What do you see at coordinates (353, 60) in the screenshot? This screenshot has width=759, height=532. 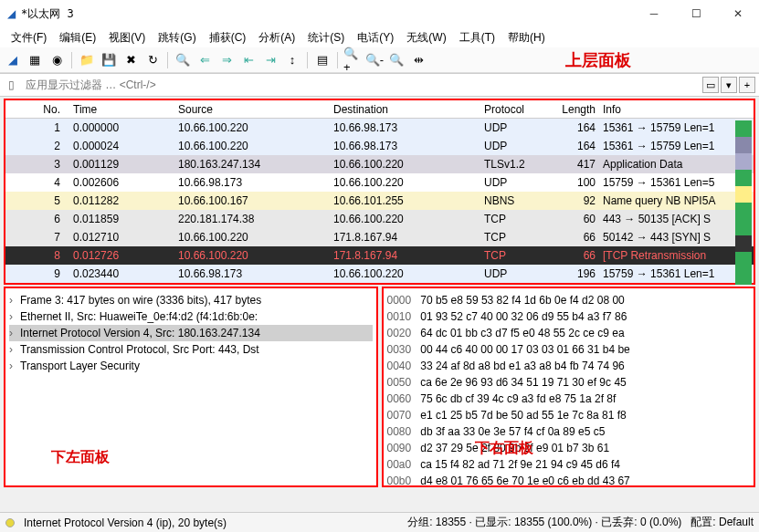 I see `zoom-in-icon: 🔍+` at bounding box center [353, 60].